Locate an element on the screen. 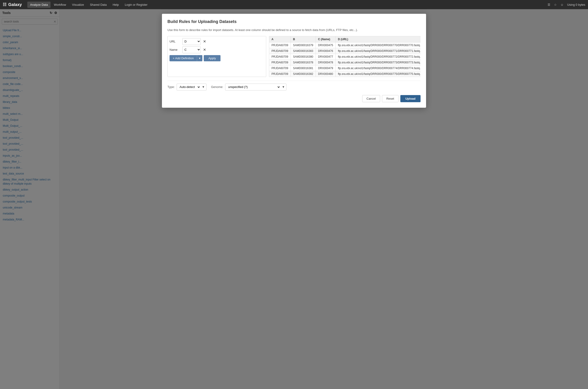 The image size is (588, 389). cell-a-1: PRJDA60709 is located at coordinates (280, 51).